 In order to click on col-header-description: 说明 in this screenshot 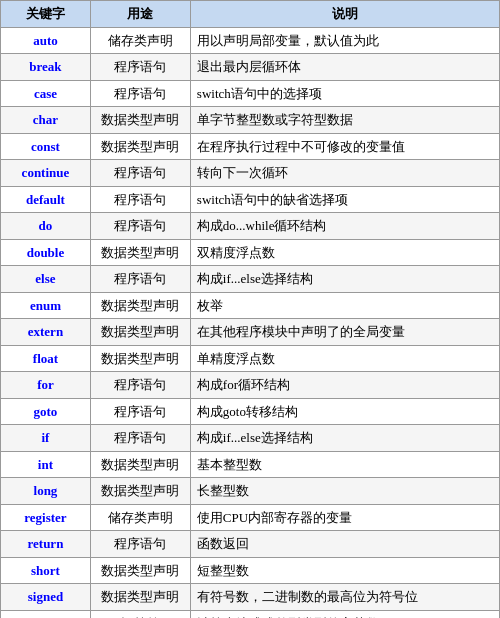, I will do `click(344, 14)`.